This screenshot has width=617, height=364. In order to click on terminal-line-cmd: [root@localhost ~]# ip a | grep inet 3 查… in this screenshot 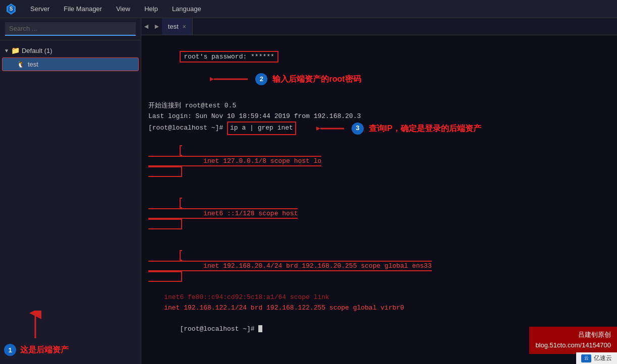, I will do `click(379, 128)`.